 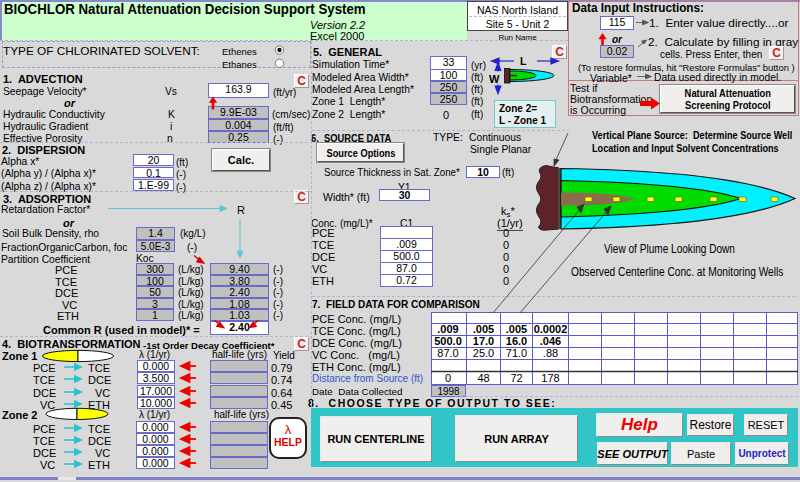 What do you see at coordinates (448, 329) in the screenshot?
I see `svg-text: .009` at bounding box center [448, 329].